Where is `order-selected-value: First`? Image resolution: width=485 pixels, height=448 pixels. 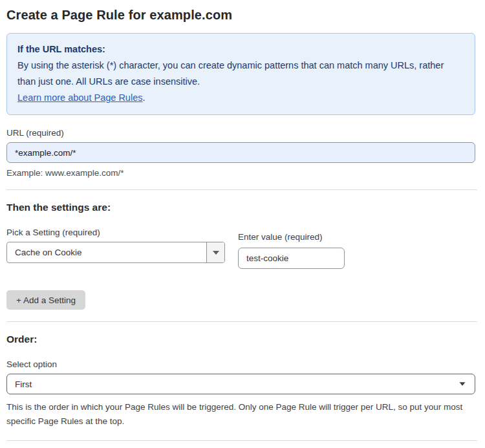
order-selected-value: First is located at coordinates (237, 384).